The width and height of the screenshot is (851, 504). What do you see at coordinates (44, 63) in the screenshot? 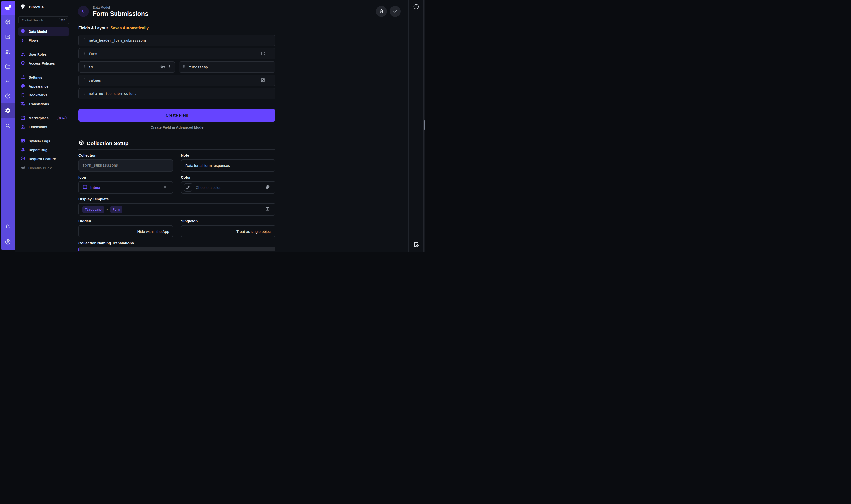
I see `sidebar-item-access-policies: Access Policies` at bounding box center [44, 63].